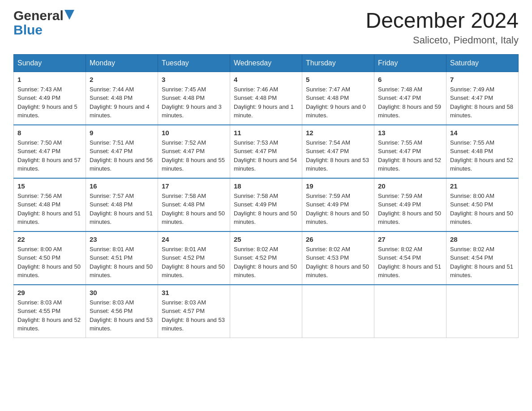  I want to click on logo-blue: Blue, so click(28, 30).